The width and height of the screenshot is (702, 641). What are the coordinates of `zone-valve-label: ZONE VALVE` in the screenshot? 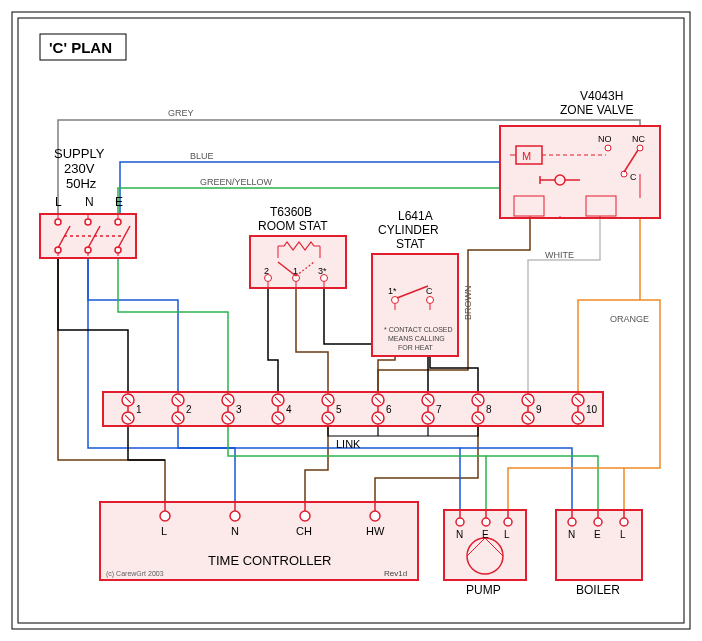 It's located at (597, 110).